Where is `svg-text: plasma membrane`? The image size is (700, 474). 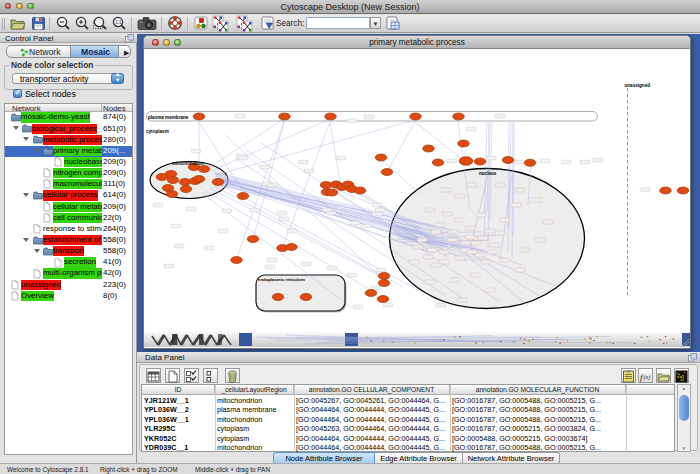 svg-text: plasma membrane is located at coordinates (168, 118).